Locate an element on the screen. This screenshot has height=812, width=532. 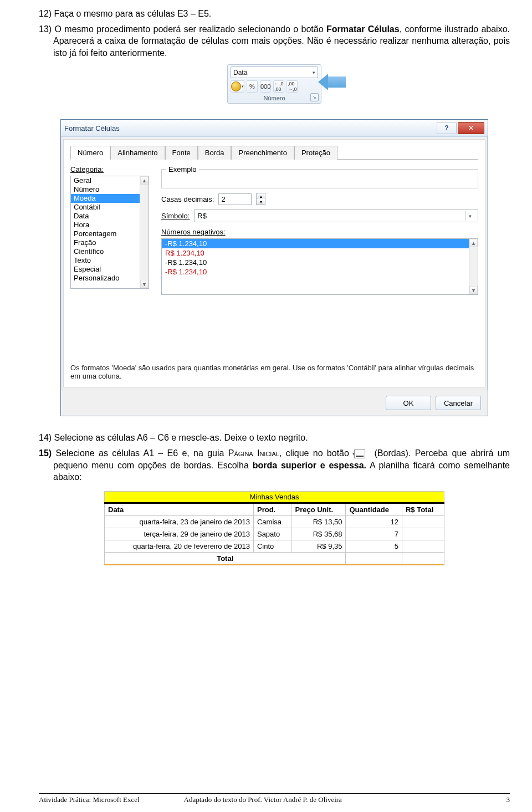
category-label: Categoria: is located at coordinates (112, 170).